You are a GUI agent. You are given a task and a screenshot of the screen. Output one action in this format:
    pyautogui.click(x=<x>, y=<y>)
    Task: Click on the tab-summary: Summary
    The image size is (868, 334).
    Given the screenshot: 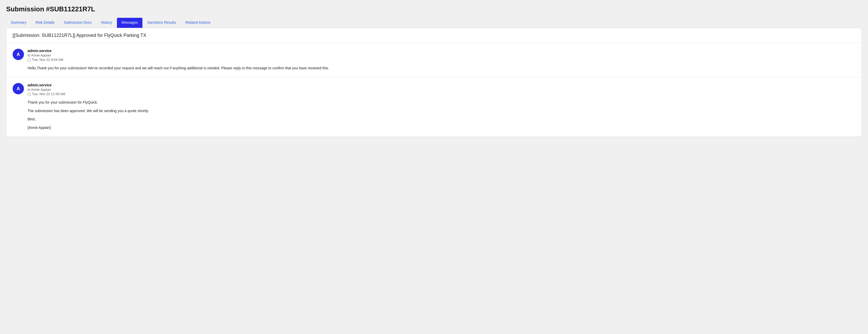 What is the action you would take?
    pyautogui.click(x=19, y=23)
    